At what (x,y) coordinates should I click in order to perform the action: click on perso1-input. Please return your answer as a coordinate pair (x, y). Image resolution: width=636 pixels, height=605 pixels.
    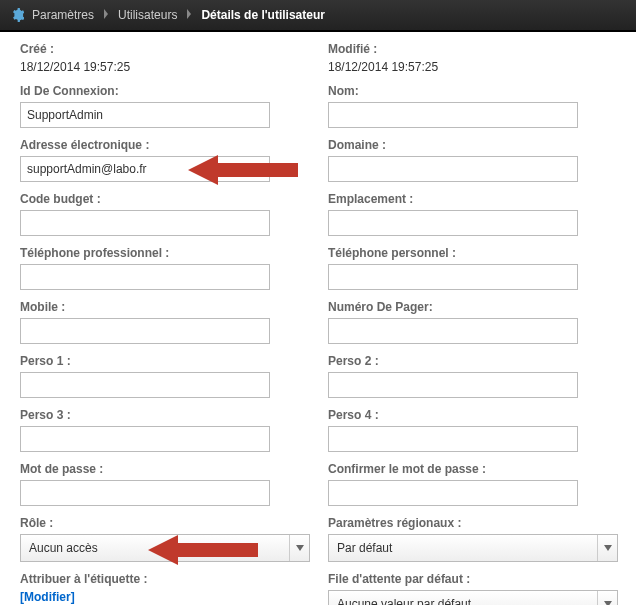
    Looking at the image, I should click on (145, 385).